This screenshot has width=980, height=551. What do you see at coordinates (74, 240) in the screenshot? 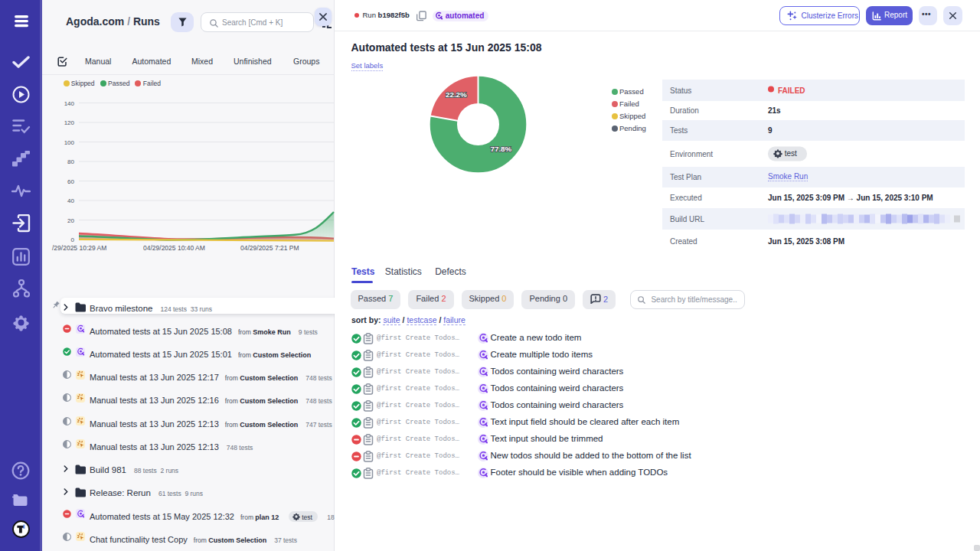
I see `svg-text: 0` at bounding box center [74, 240].